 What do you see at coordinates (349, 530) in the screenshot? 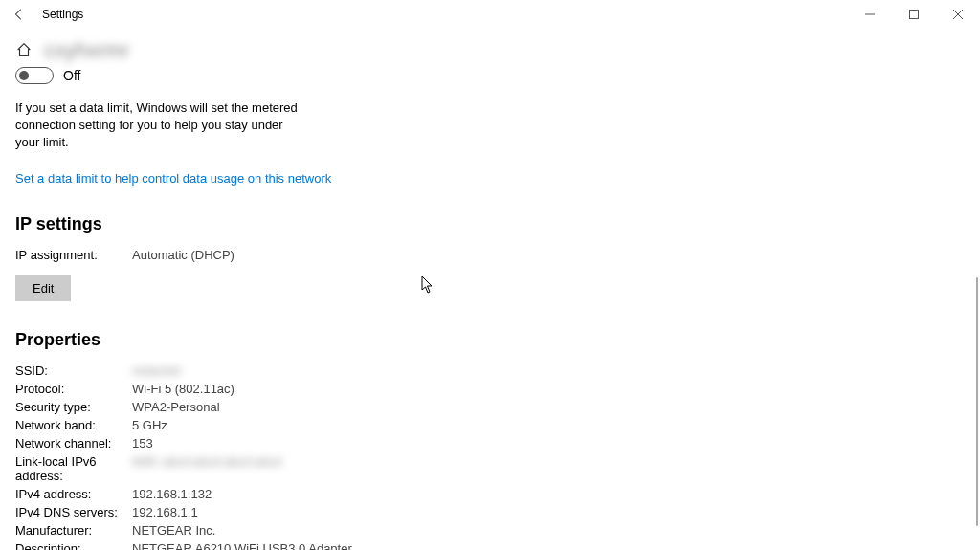
I see `property-row: Manufacturer:NETGEAR Inc.` at bounding box center [349, 530].